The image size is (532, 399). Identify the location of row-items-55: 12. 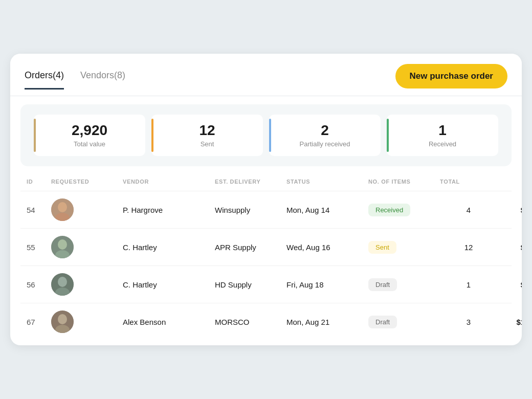
(469, 248).